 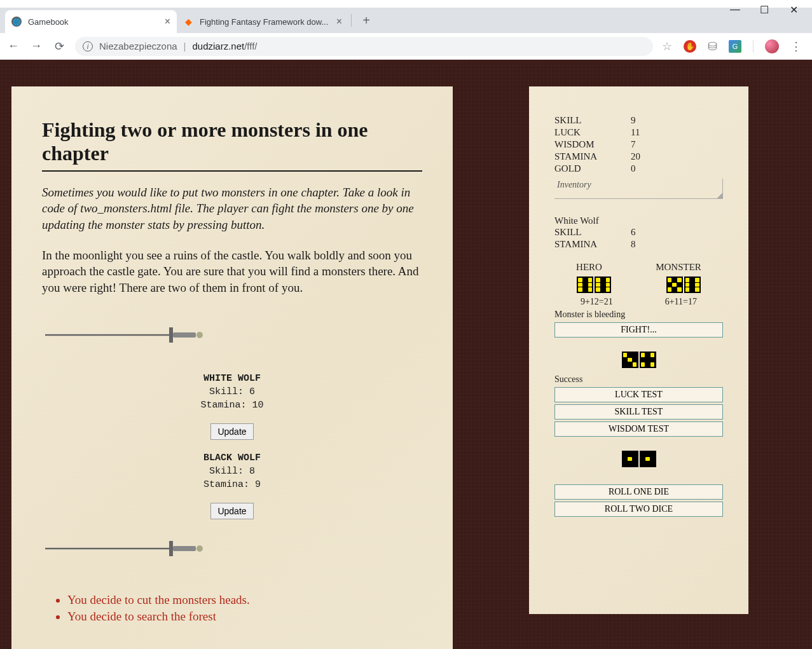 I want to click on enemy-block: White Wolf SKILL6 STAMINA8, so click(x=638, y=233).